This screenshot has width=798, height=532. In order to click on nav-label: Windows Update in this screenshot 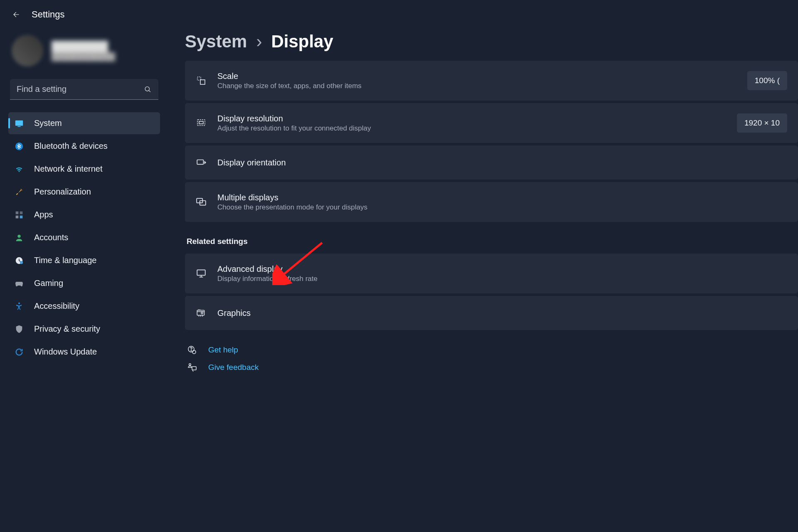, I will do `click(66, 352)`.